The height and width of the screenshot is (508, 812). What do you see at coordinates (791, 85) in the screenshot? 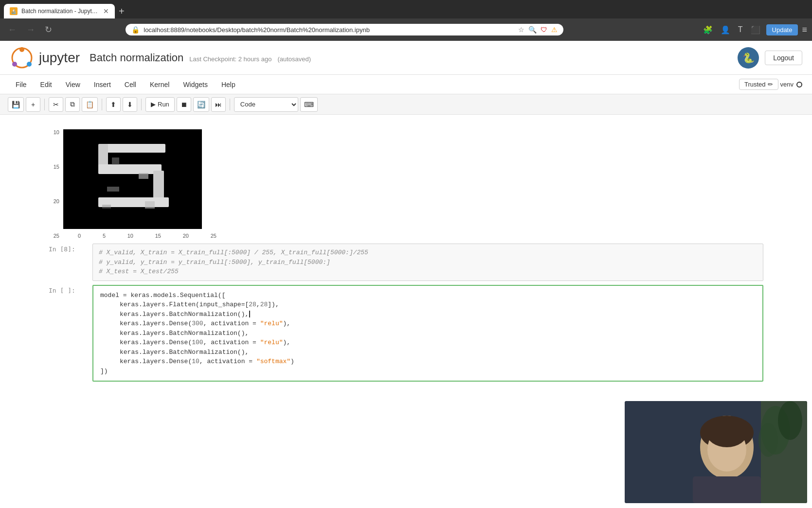
I see `kernel-info: venv` at bounding box center [791, 85].